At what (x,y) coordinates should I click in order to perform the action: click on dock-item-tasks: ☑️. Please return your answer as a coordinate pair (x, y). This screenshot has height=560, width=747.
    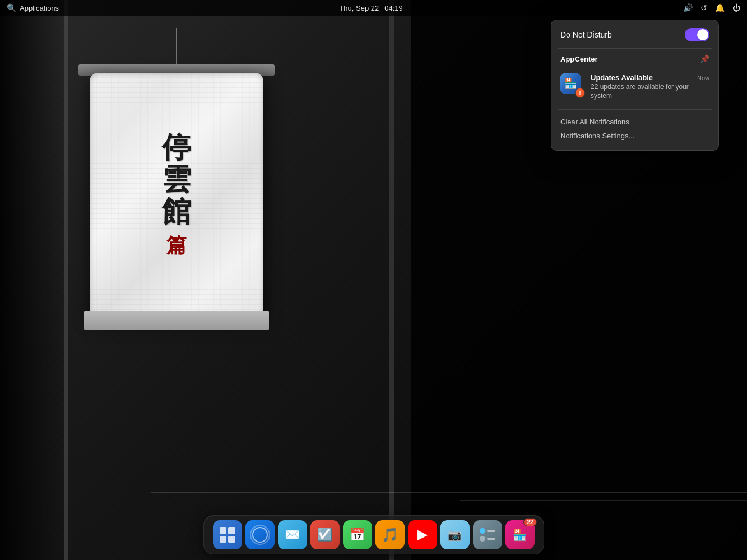
    Looking at the image, I should click on (325, 535).